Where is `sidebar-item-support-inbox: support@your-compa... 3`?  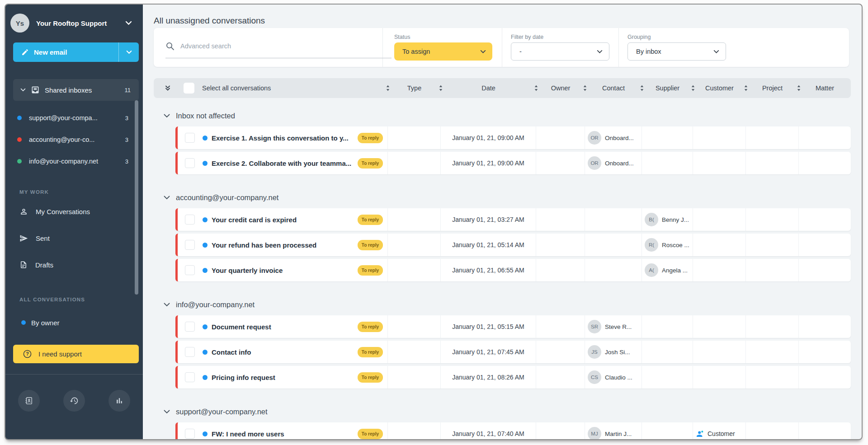 sidebar-item-support-inbox: support@your-compa... 3 is located at coordinates (74, 118).